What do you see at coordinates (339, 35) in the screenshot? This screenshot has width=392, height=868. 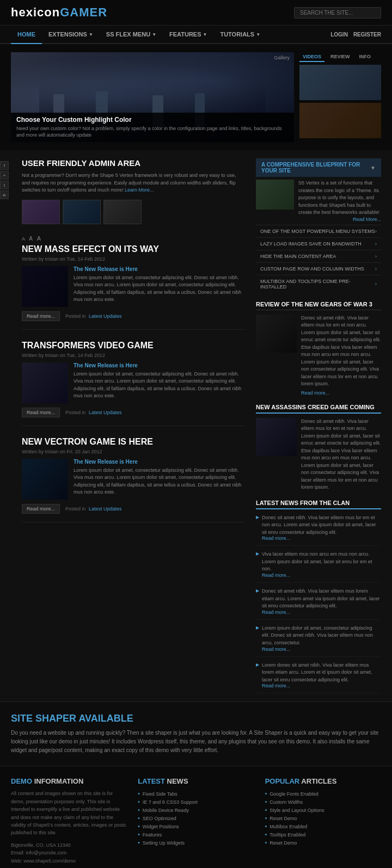 I see `nav-login: LOGIN` at bounding box center [339, 35].